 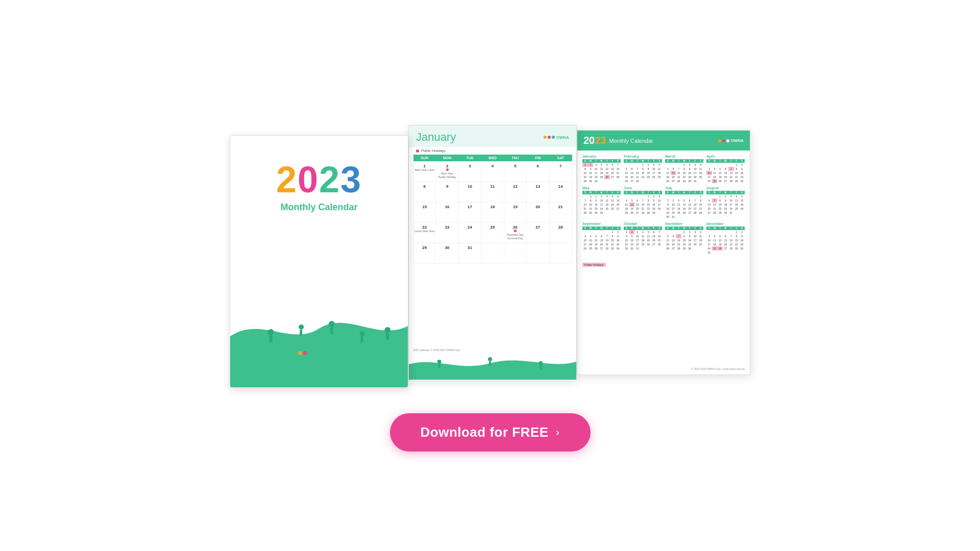 I want to click on logo-fig-pink, so click(x=305, y=353).